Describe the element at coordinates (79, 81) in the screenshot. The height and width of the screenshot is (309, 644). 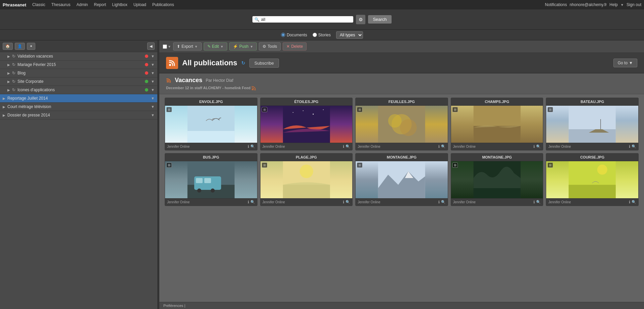
I see `sidebar-item-site-corporate: ▶ ↻ Site Corporate ▼` at that location.